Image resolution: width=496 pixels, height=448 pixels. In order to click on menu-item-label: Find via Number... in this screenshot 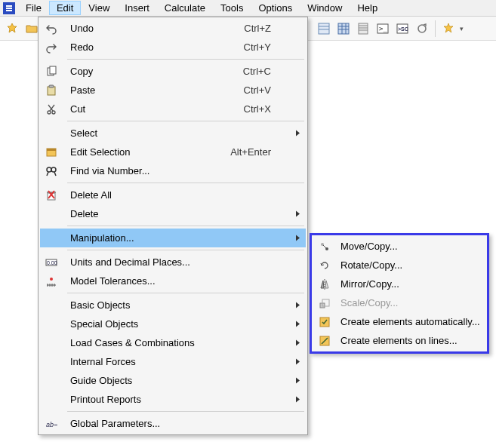, I will do `click(177, 170)`.